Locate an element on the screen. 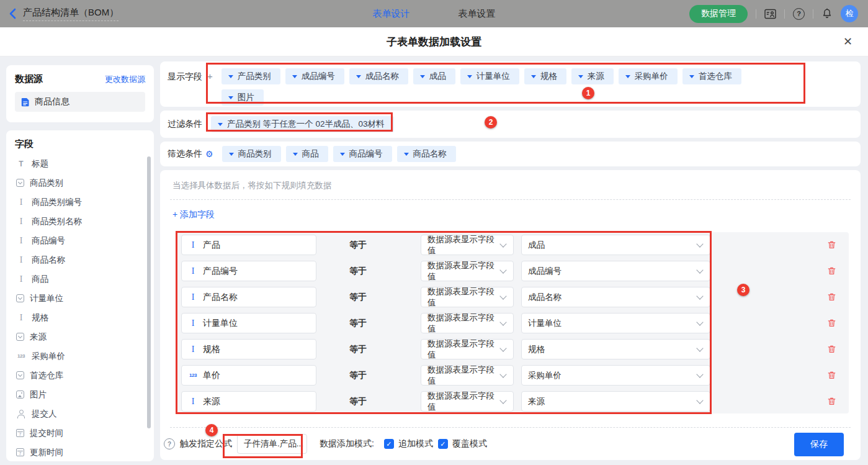 The image size is (868, 465). field-tag: 规格 is located at coordinates (545, 76).